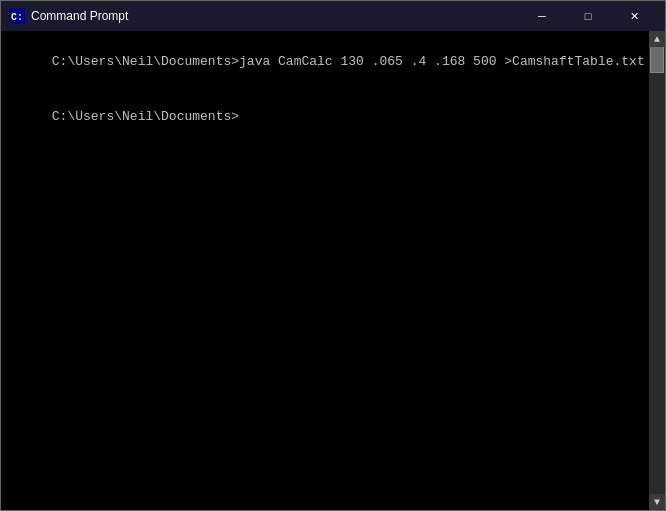  I want to click on window-title: Command Prompt, so click(275, 16).